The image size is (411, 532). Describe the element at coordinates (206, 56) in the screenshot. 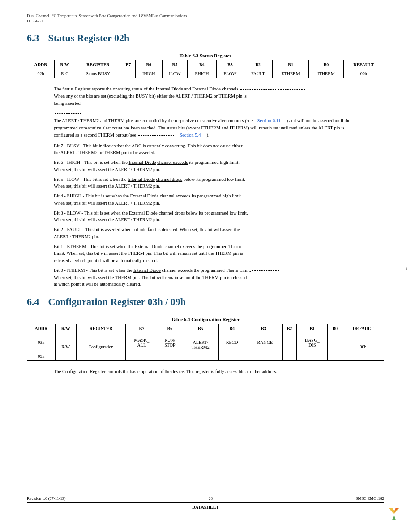

I see `table-63-caption: Table 6.3 Status Register` at that location.